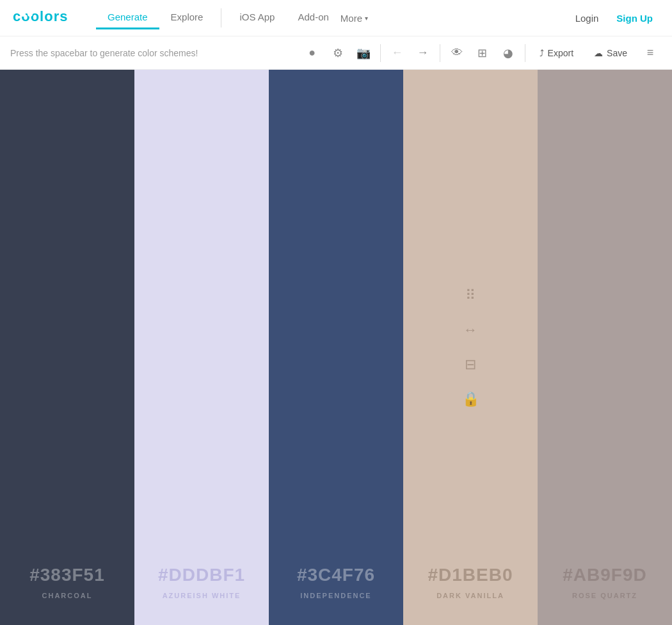  What do you see at coordinates (588, 18) in the screenshot?
I see `login-button: Login` at bounding box center [588, 18].